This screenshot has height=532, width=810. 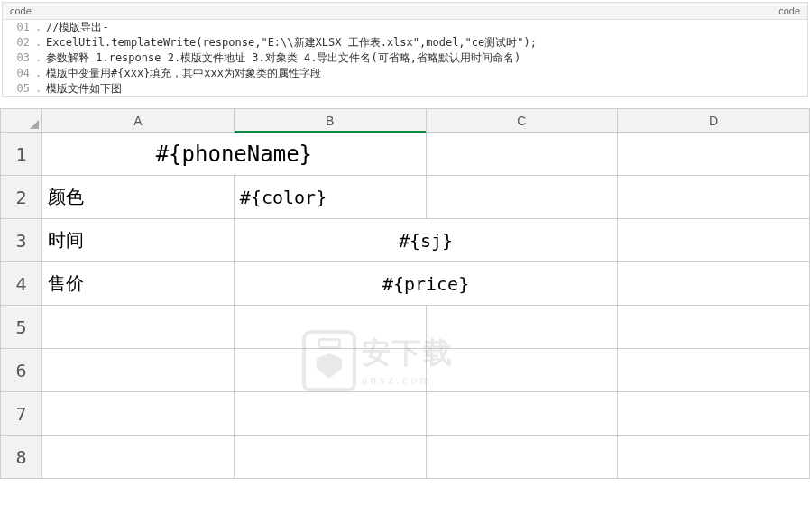 I want to click on cell-D6, so click(x=714, y=371).